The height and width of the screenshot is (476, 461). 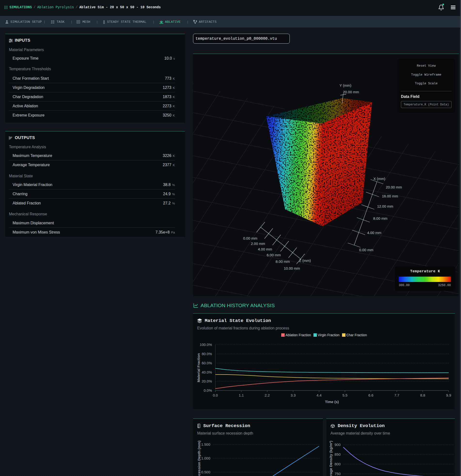 I want to click on svg-text: 100.0%, so click(x=206, y=344).